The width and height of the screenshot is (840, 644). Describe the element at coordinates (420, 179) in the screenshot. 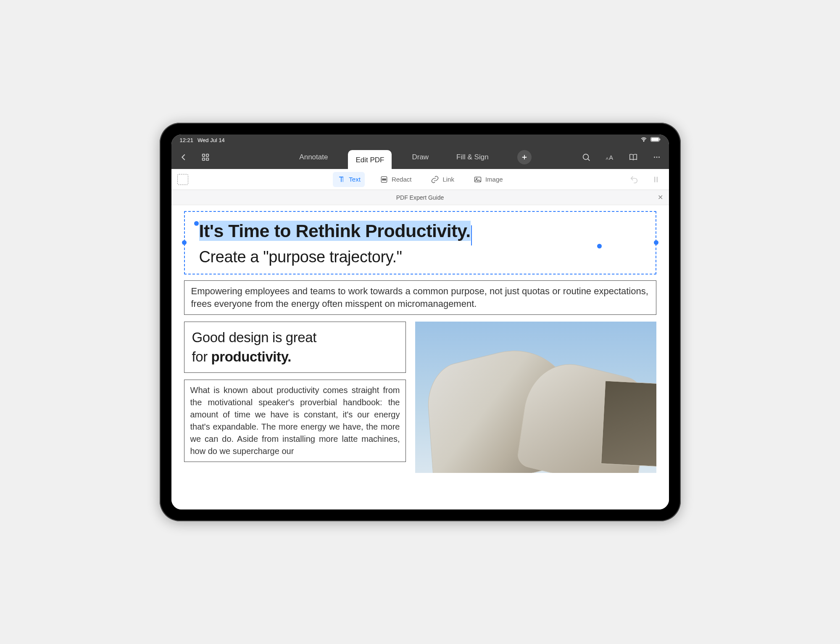

I see `edit-toolbar: Text Redact Link Image` at that location.